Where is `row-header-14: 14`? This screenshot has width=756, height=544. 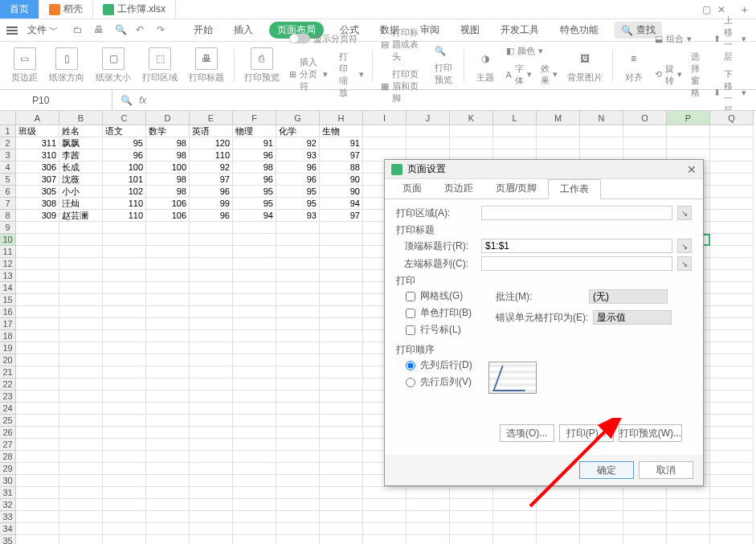 row-header-14: 14 is located at coordinates (8, 288).